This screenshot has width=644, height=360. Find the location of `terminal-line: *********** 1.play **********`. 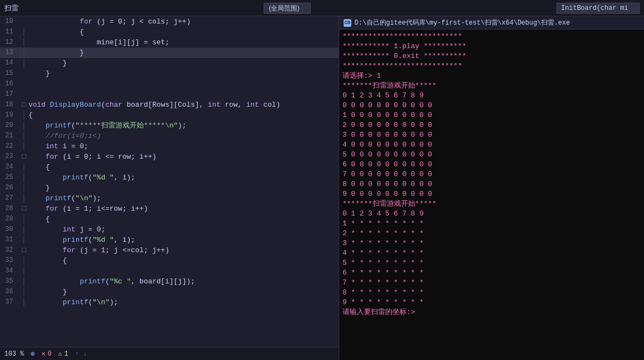

terminal-line: *********** 1.play ********** is located at coordinates (491, 47).